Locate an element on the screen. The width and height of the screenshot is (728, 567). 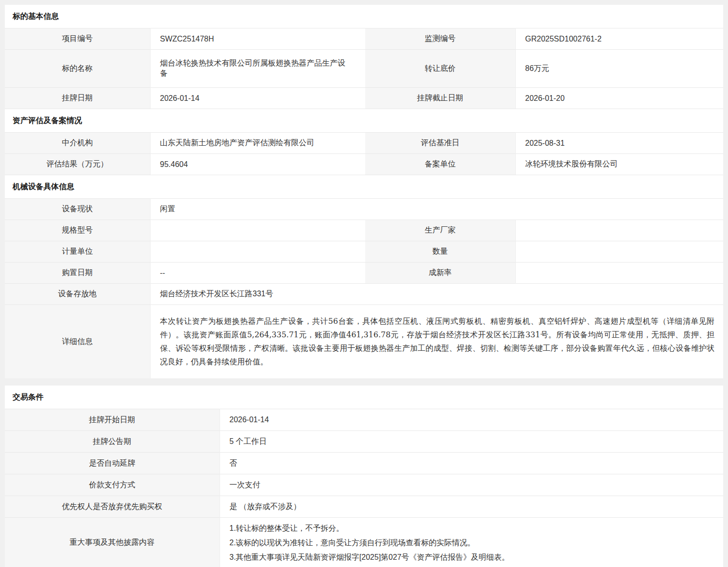
table-row: 标的名称 烟台冰轮换热技术有限公司所属板翅换热器产品生产设备 转让底价 86万元 is located at coordinates (364, 69).